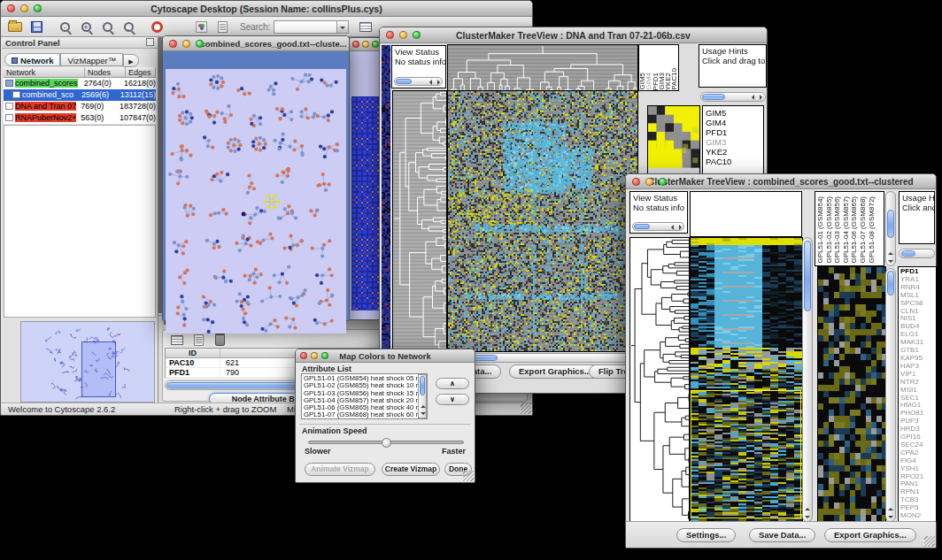 The image size is (942, 560). I want to click on network-table-header: Network Nodes Edges, so click(80, 73).